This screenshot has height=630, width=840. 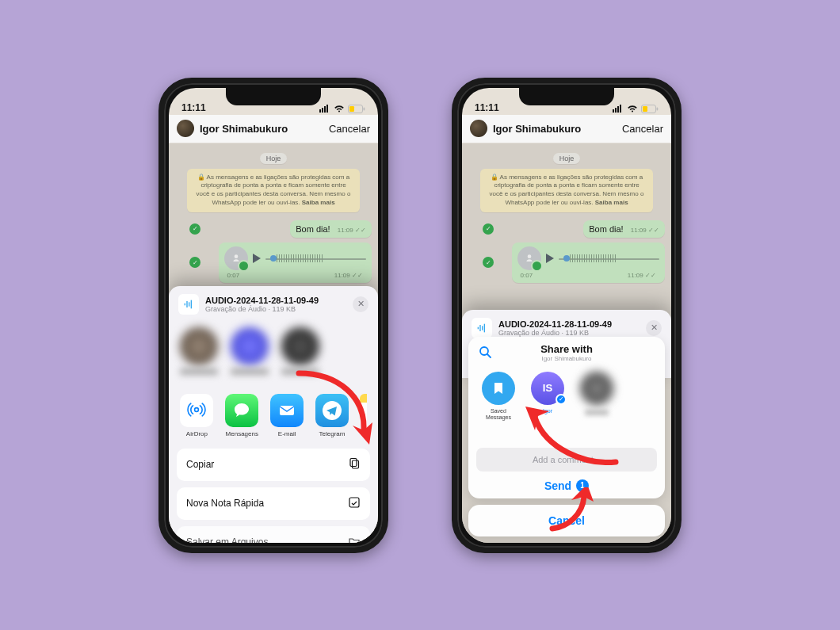 What do you see at coordinates (273, 414) in the screenshot?
I see `share-sheet: AUDIO-2024-11-28-11-09-49 Gravação de Áu…` at bounding box center [273, 414].